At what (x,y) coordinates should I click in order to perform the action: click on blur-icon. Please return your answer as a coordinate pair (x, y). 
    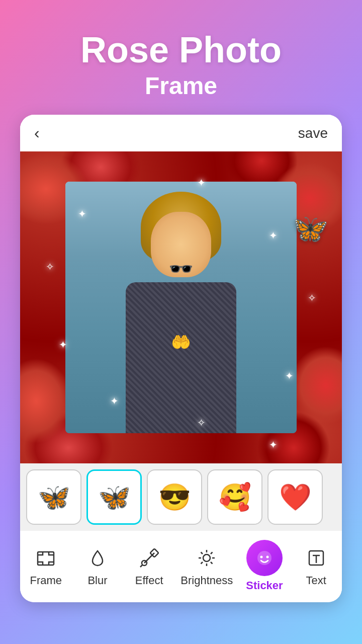
    Looking at the image, I should click on (98, 558).